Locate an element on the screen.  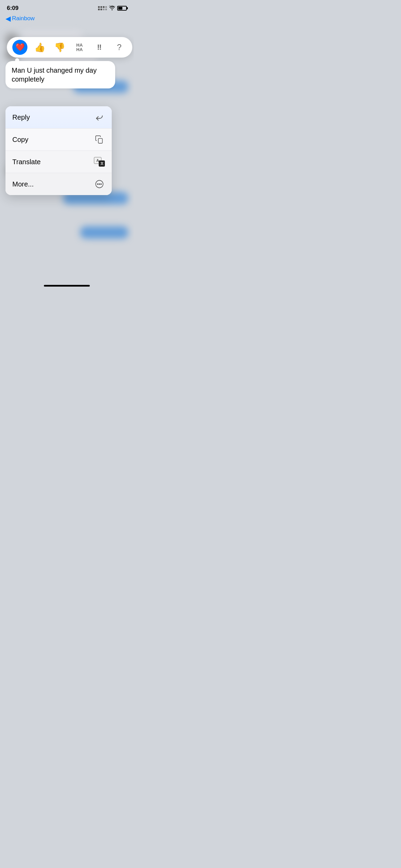
menu-item-copy: Copy is located at coordinates (59, 140).